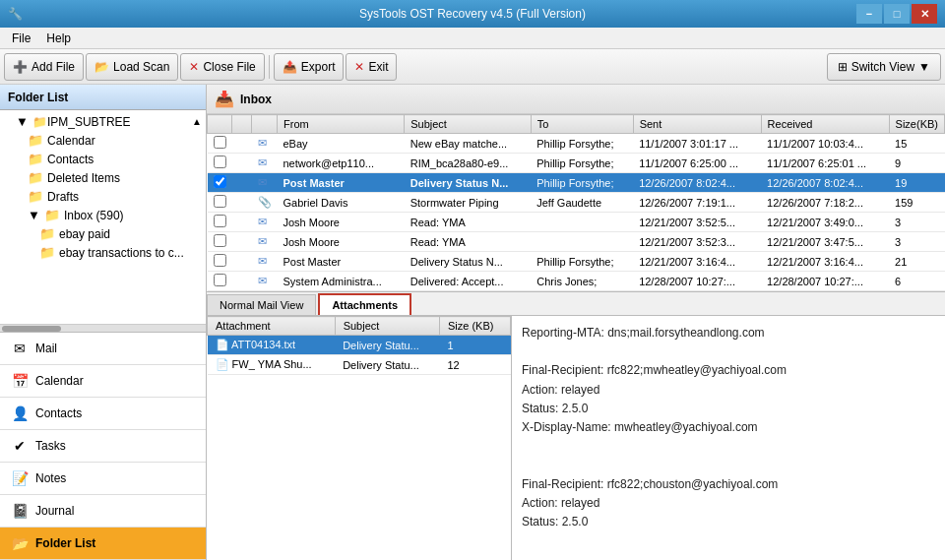 The height and width of the screenshot is (560, 945). What do you see at coordinates (51, 446) in the screenshot?
I see `nav-tasks-label: Tasks` at bounding box center [51, 446].